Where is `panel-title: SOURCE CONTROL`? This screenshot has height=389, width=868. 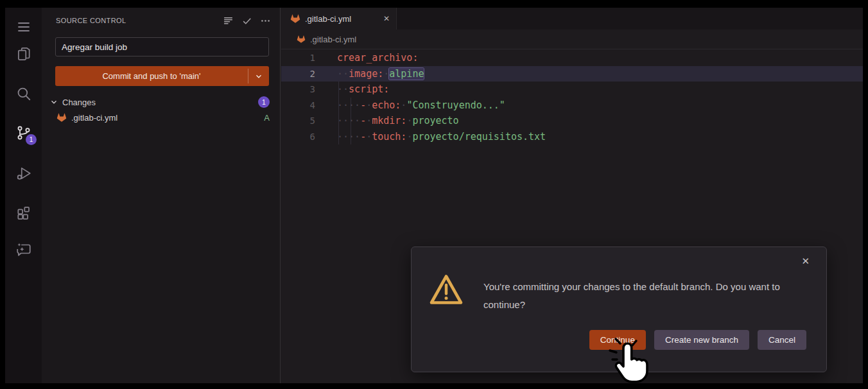 panel-title: SOURCE CONTROL is located at coordinates (139, 21).